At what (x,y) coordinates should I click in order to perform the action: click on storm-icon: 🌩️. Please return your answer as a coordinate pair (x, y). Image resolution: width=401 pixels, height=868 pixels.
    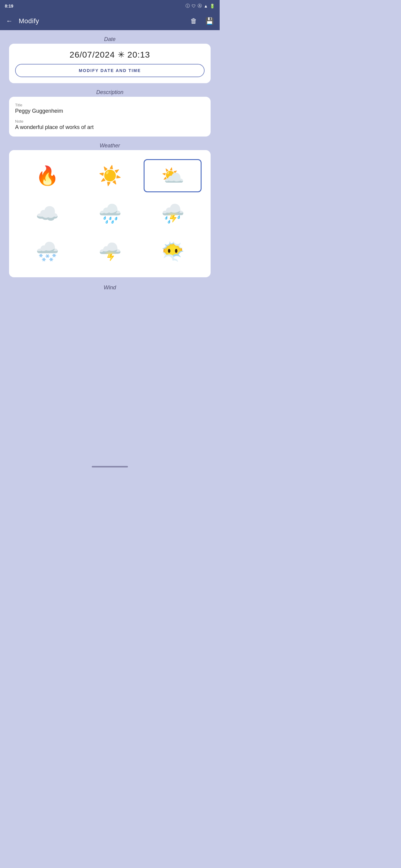
    Looking at the image, I should click on (110, 252).